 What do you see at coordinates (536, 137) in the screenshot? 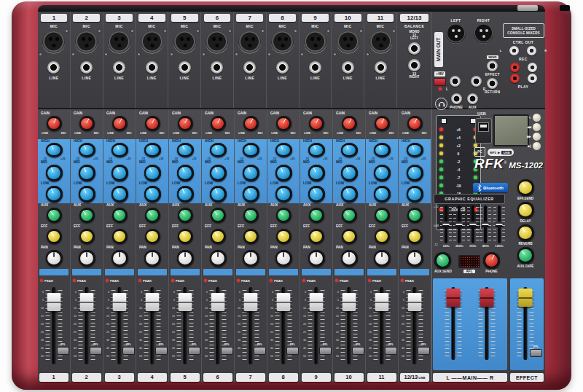
I see `next-track-button` at bounding box center [536, 137].